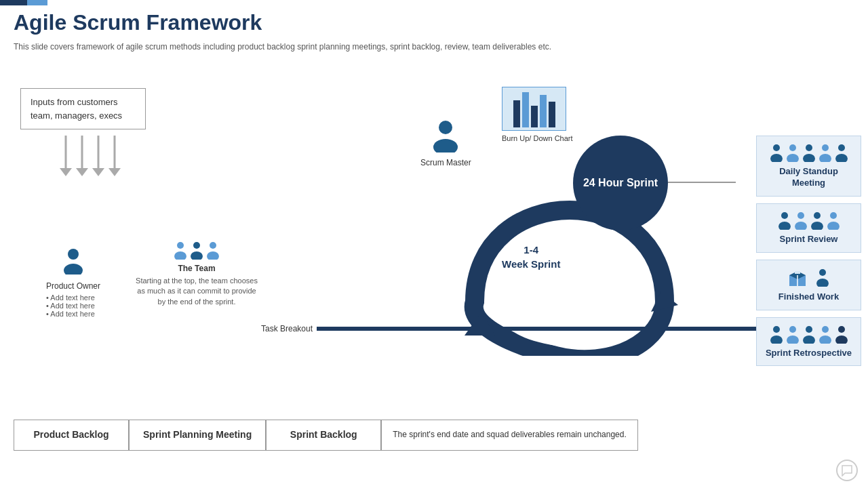 Image resolution: width=868 pixels, height=488 pixels. I want to click on sprint-24-label: 24 Hour Sprint, so click(620, 183).